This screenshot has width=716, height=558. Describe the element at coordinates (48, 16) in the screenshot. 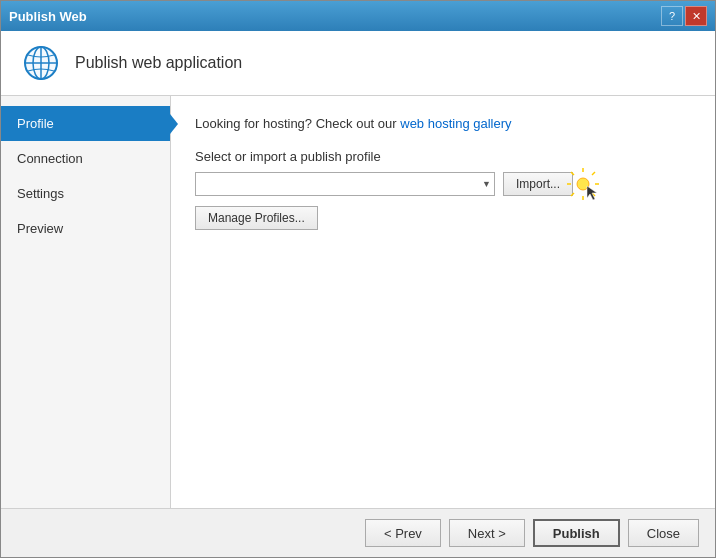

I see `window-title: Publish Web` at that location.